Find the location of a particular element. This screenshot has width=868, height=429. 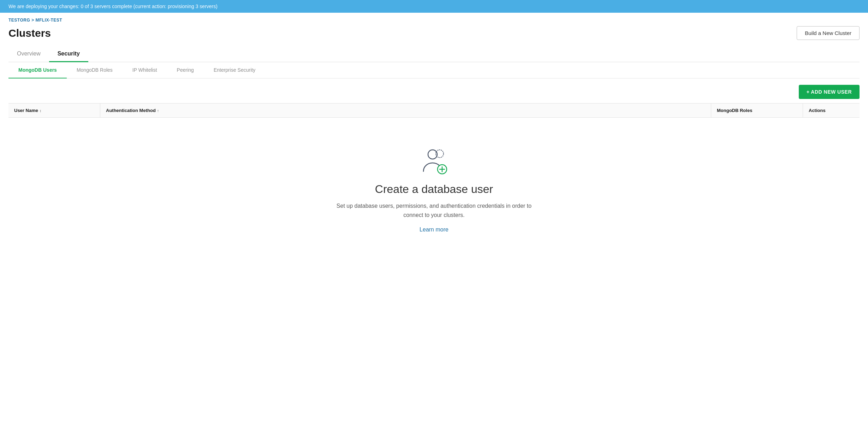

table-header: User Name↕ Authentication Method↑ MongoD… is located at coordinates (434, 110).